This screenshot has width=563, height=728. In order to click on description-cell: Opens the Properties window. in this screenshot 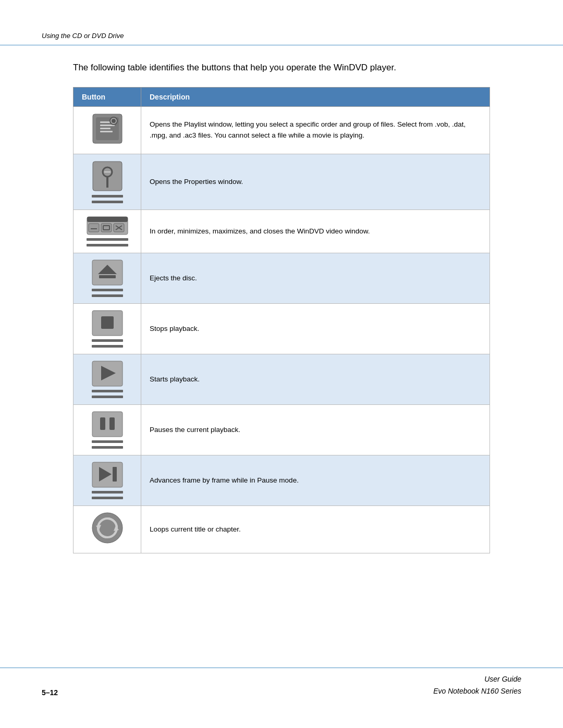, I will do `click(316, 181)`.